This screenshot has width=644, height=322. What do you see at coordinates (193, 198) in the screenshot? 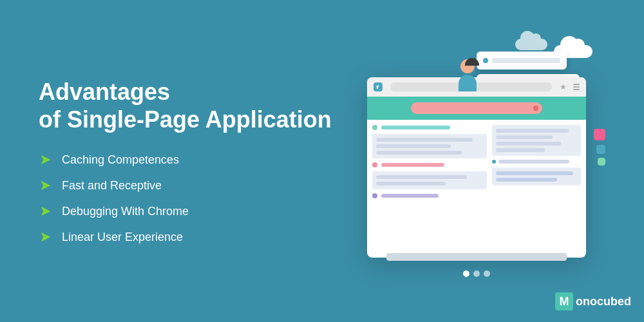
I see `feature-list: Caching Competences Fast and Receptive D…` at bounding box center [193, 198].